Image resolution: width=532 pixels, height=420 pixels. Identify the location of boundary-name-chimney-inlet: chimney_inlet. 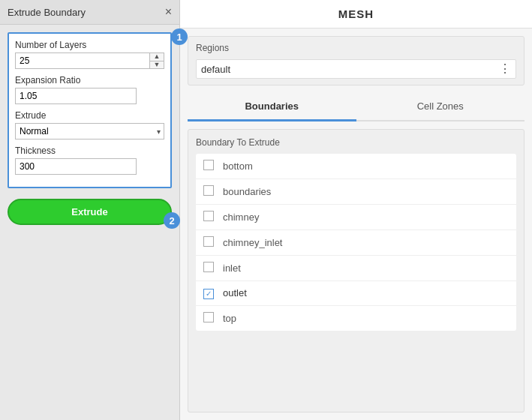
(253, 243).